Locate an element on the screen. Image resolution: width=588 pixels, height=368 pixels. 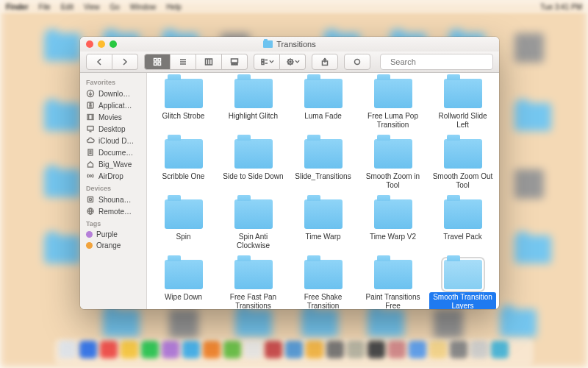
menubar-item: Help is located at coordinates (173, 7).